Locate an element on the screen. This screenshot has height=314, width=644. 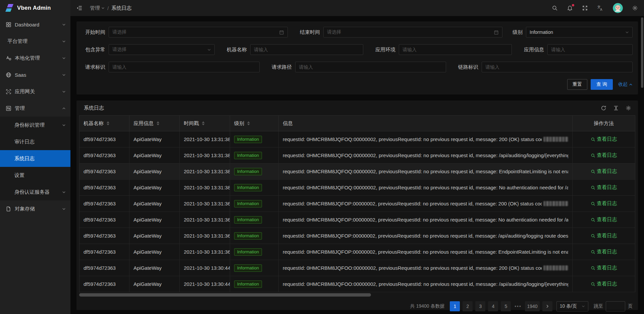
exception-label: 包含异常 is located at coordinates (94, 50).